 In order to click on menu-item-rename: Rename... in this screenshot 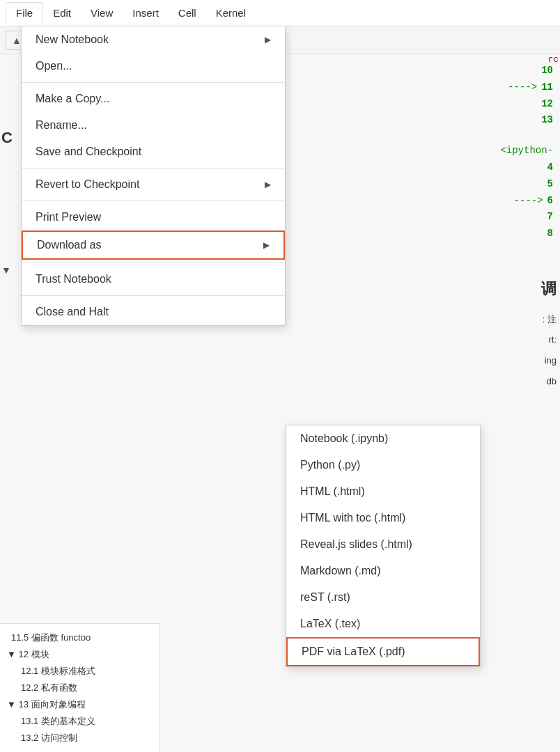, I will do `click(153, 125)`.